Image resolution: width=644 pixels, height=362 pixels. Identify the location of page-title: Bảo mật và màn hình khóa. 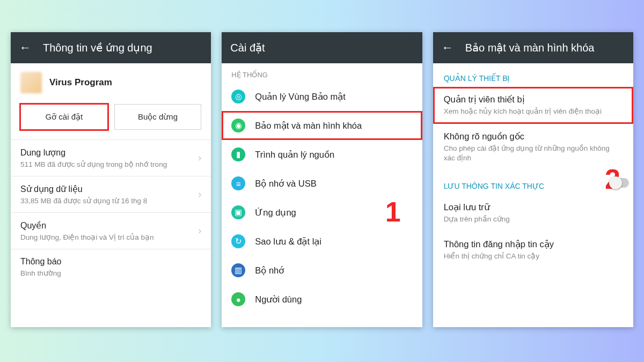
(530, 48).